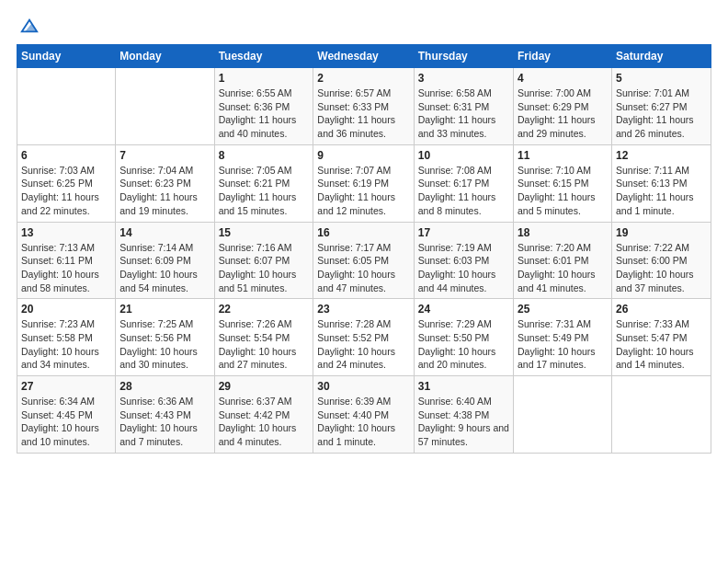 This screenshot has height=563, width=728. Describe the element at coordinates (661, 57) in the screenshot. I see `weekday-header-saturday: Saturday` at that location.